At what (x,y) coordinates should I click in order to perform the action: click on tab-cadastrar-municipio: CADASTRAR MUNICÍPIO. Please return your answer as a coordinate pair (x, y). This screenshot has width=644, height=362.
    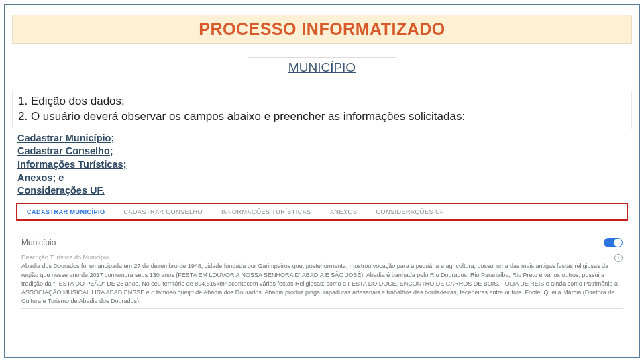
    Looking at the image, I should click on (66, 212).